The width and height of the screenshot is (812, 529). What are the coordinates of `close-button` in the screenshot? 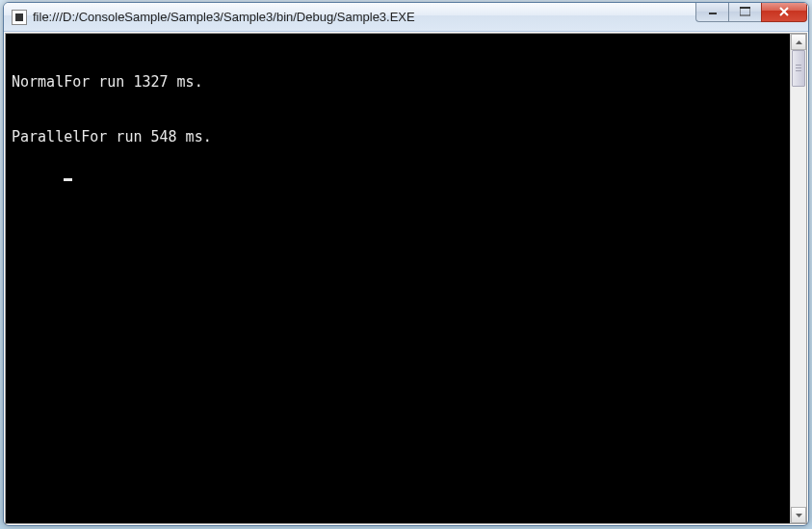 It's located at (784, 12).